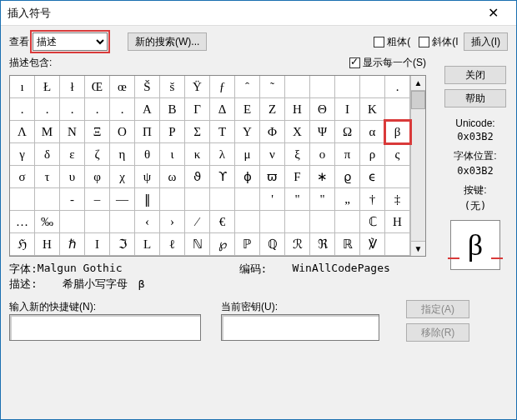 This screenshot has height=420, width=517. I want to click on grid-cell: Β, so click(173, 110).